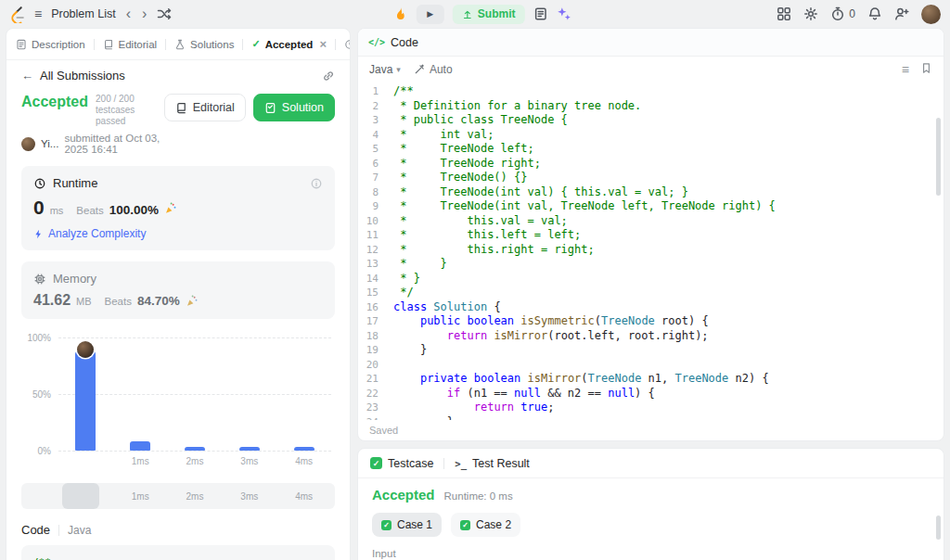  Describe the element at coordinates (651, 178) in the screenshot. I see `code-line: 7 * TreeNode() {}` at that location.